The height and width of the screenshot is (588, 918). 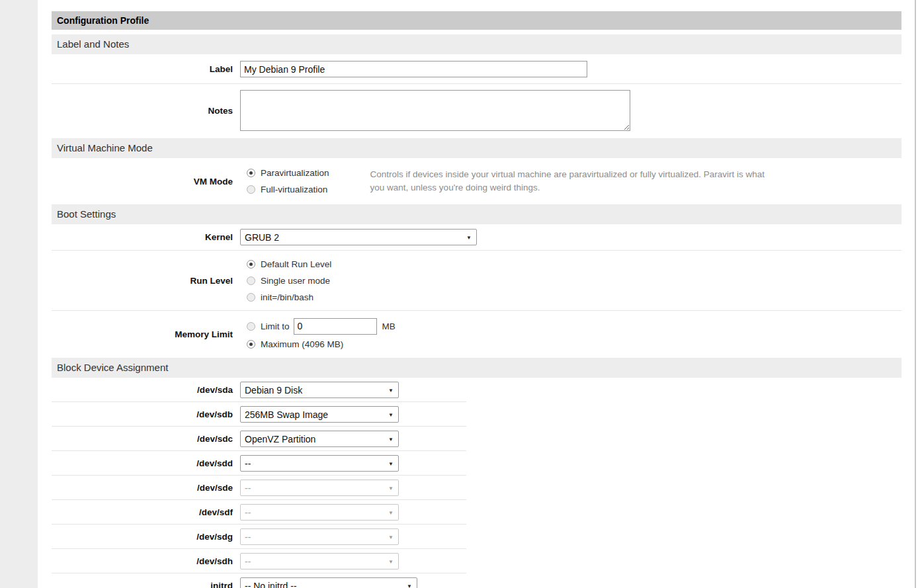 I want to click on select-value: GRUB 2, so click(x=262, y=237).